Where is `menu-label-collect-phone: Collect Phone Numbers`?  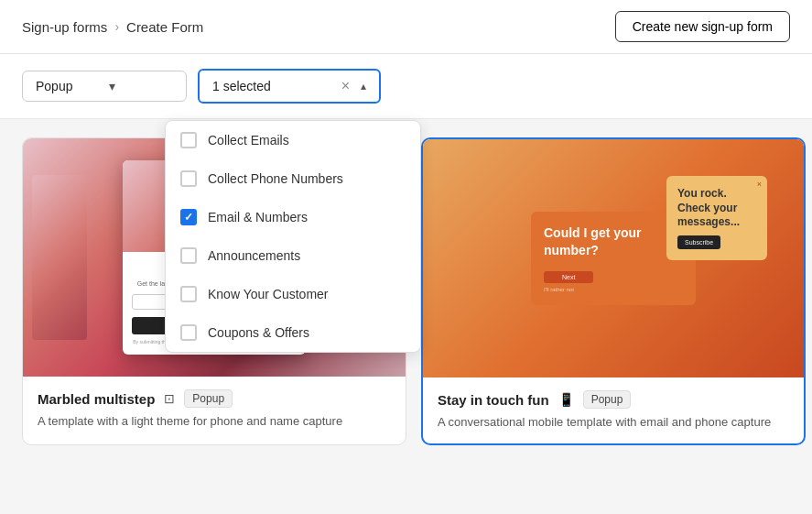 menu-label-collect-phone: Collect Phone Numbers is located at coordinates (276, 179).